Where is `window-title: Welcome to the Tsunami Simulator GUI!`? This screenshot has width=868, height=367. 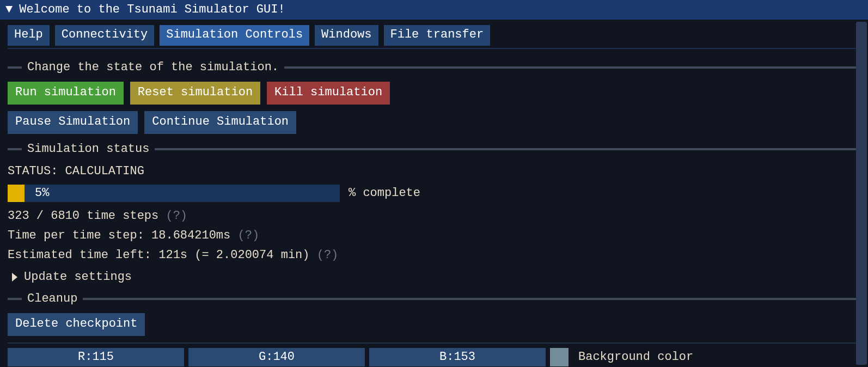
window-title: Welcome to the Tsunami Simulator GUI! is located at coordinates (152, 10).